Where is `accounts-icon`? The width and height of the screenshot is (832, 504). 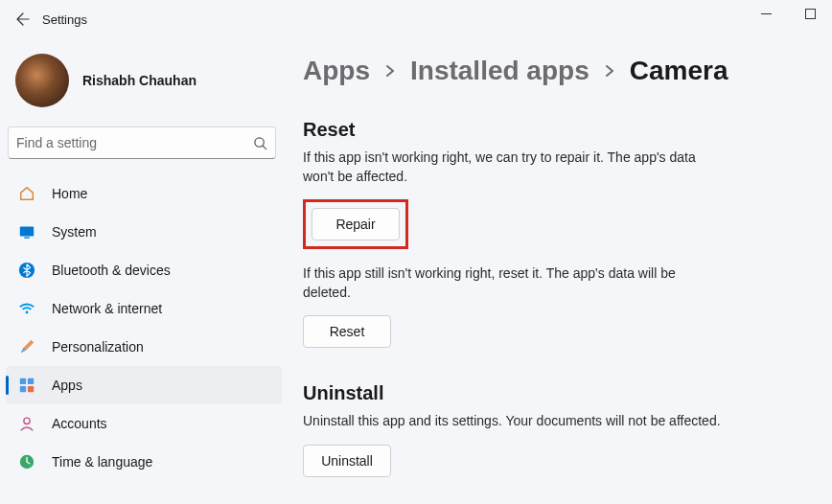 accounts-icon is located at coordinates (27, 424).